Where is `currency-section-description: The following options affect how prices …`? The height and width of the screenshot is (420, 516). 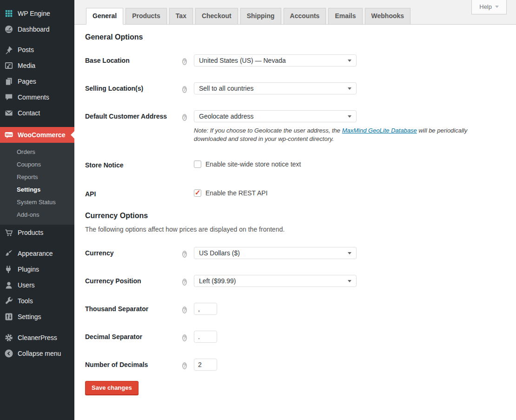 currency-section-description: The following options affect how prices … is located at coordinates (296, 229).